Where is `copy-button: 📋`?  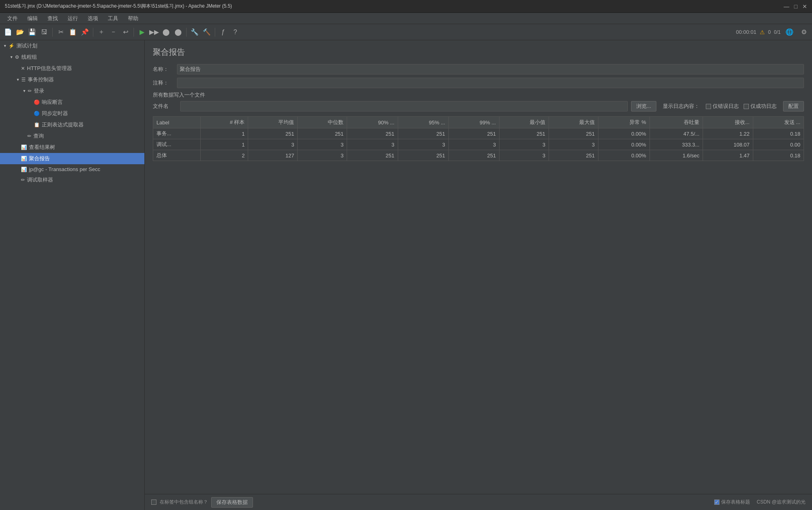
copy-button: 📋 is located at coordinates (73, 32).